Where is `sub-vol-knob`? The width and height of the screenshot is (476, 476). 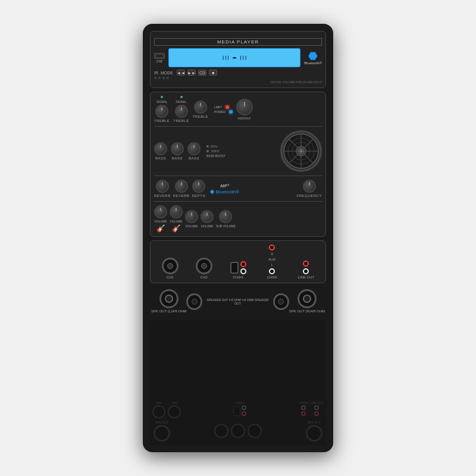
sub-vol-knob is located at coordinates (226, 217).